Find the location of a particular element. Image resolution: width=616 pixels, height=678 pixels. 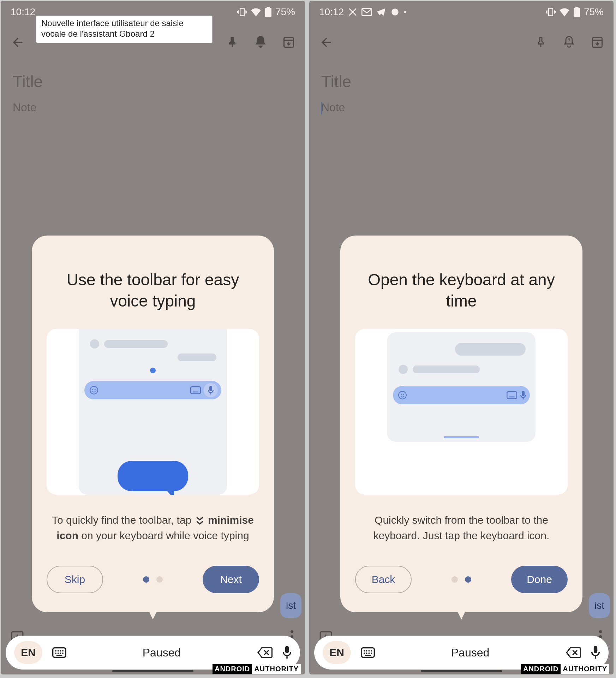

card-caption: Quickly switch from the toolbar to the k… is located at coordinates (461, 528).